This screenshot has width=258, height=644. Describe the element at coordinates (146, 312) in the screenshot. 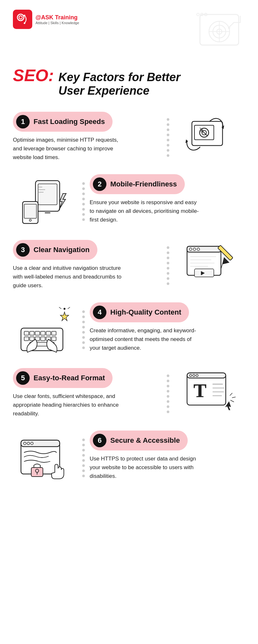

I see `item-4-heading: High-Quality Content` at that location.